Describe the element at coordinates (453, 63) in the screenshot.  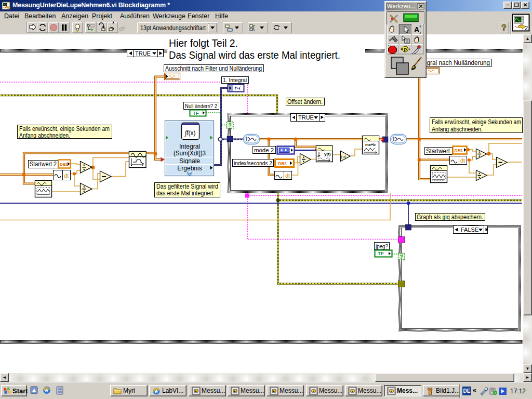
I see `svg-text: Integral nach Nulländerung` at that location.